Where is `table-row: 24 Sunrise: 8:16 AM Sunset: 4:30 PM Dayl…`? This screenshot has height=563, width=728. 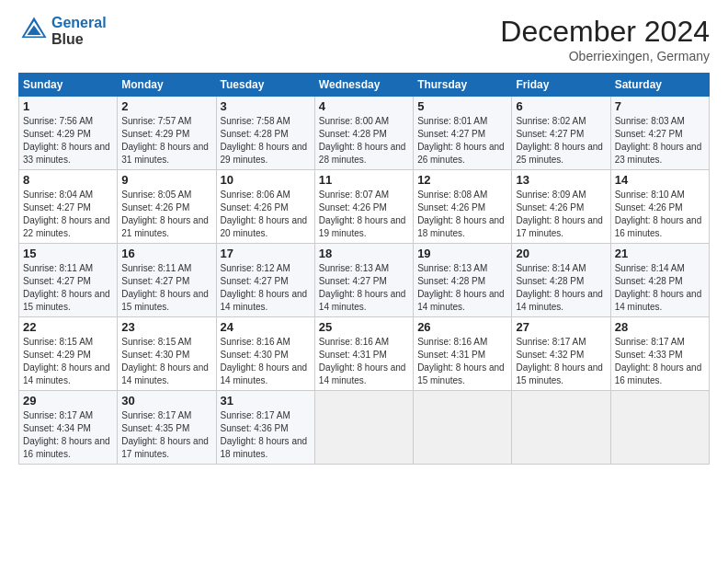
table-row: 24 Sunrise: 8:16 AM Sunset: 4:30 PM Dayl… is located at coordinates (265, 354).